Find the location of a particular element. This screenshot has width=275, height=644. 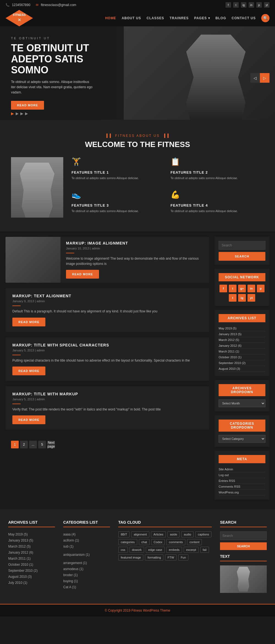

fb-btn: f is located at coordinates (223, 288).